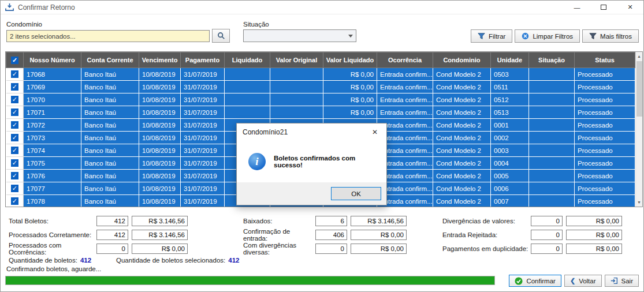 Image resolution: width=644 pixels, height=292 pixels. Describe the element at coordinates (510, 100) in the screenshot. I see `cell: 0512` at that location.